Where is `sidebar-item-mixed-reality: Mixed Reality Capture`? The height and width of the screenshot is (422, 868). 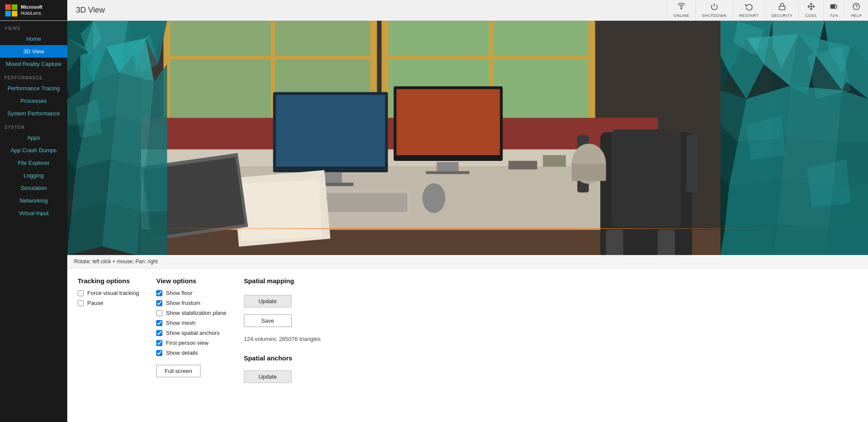
sidebar-item-mixed-reality: Mixed Reality Capture is located at coordinates (34, 64).